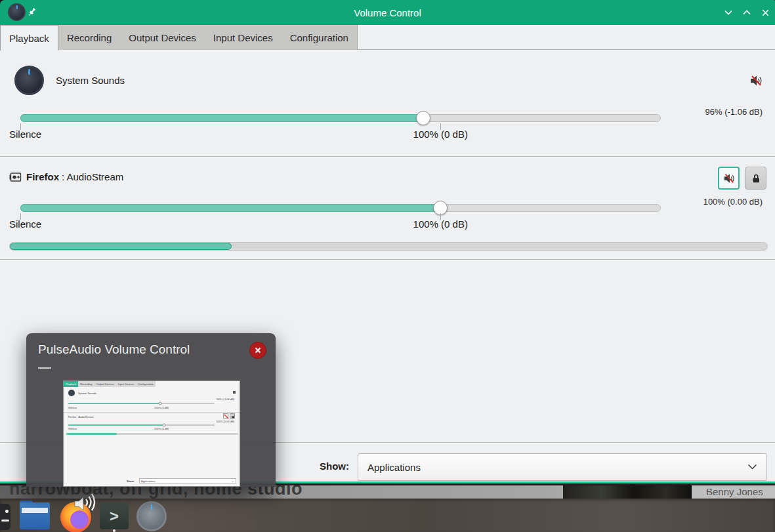 This screenshot has width=775, height=532. I want to click on roll-up-button, so click(747, 12).